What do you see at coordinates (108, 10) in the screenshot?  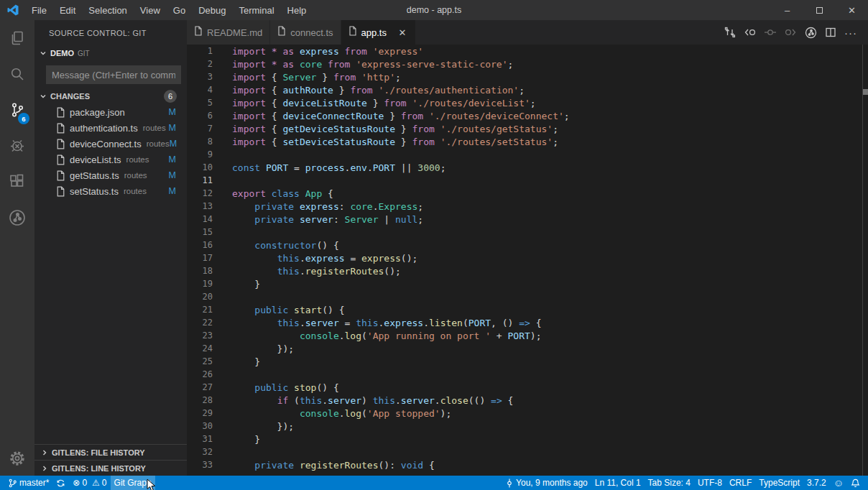 I see `menu-selection: Selection` at bounding box center [108, 10].